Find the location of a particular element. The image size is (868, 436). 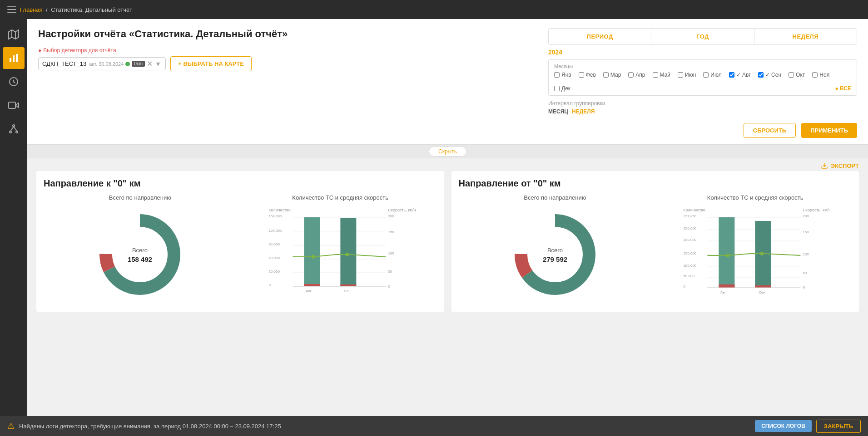

all-months-label: ● ВСЕ is located at coordinates (843, 88).